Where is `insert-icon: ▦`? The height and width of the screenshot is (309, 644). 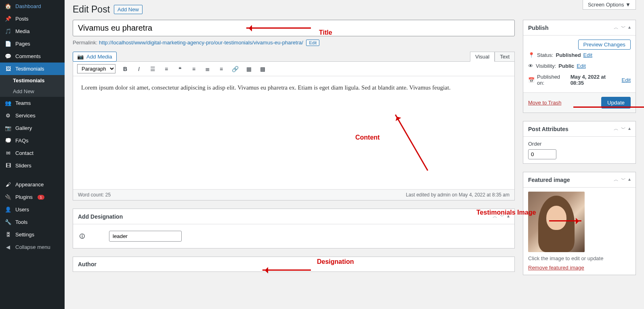 insert-icon: ▦ is located at coordinates (249, 69).